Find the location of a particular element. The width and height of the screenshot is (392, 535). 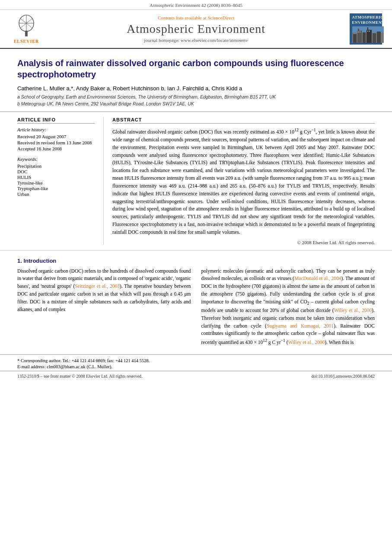

atm-env-city-image is located at coordinates (368, 35).